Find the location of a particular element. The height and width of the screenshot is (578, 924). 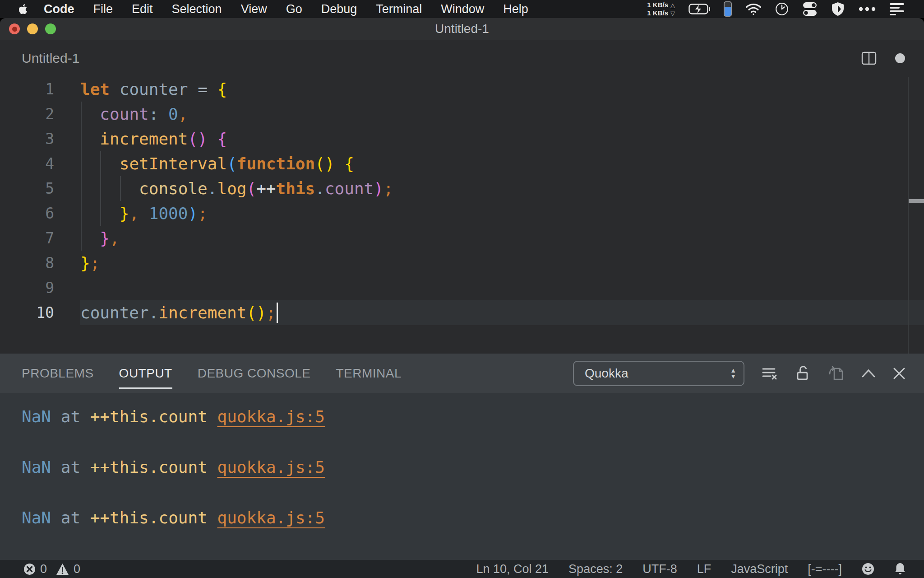

line-number: 5 is located at coordinates (40, 189).